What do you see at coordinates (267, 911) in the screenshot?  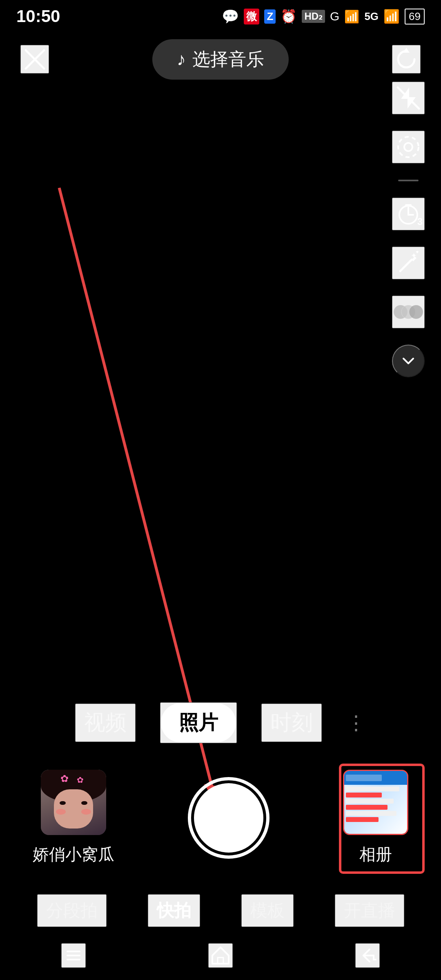 I see `shortcut-template: 模板` at bounding box center [267, 911].